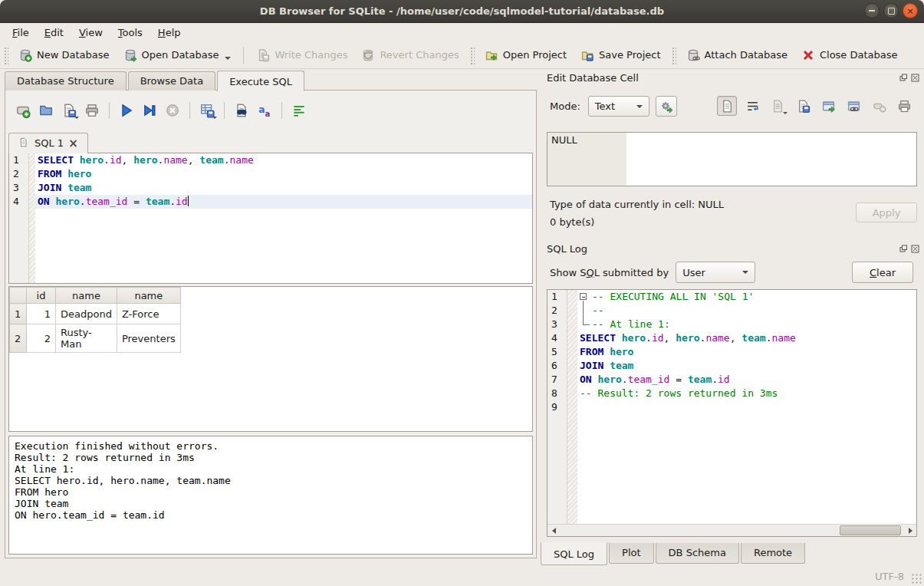 The image size is (924, 586). I want to click on tab-browse-data: Browse Data, so click(172, 81).